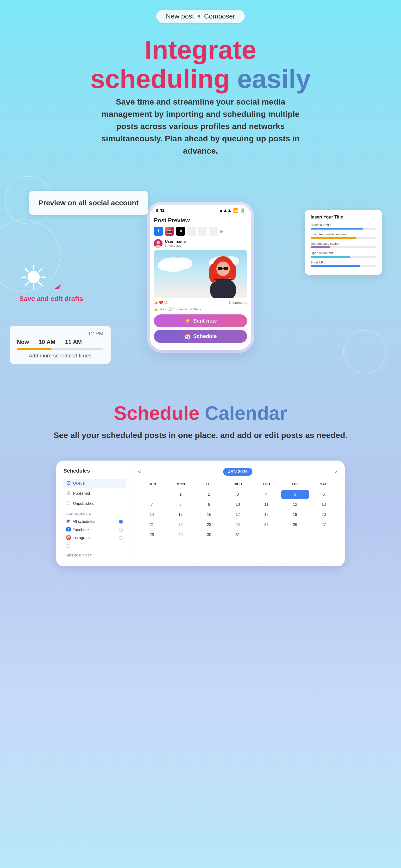 The image size is (401, 868). Describe the element at coordinates (60, 356) in the screenshot. I see `add-schedule-text: Add more scheduled times` at that location.